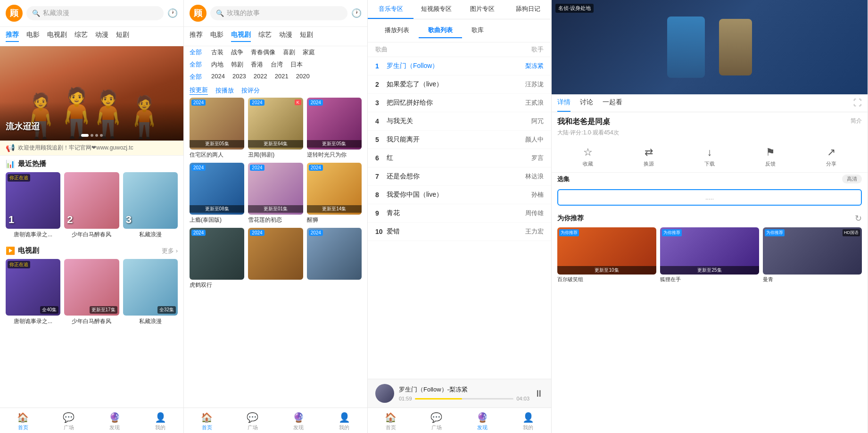 The height and width of the screenshot is (433, 868). What do you see at coordinates (275, 193) in the screenshot?
I see `panel2-card-5: 2024 更新至01集 雪花莲的初恋` at bounding box center [275, 193].